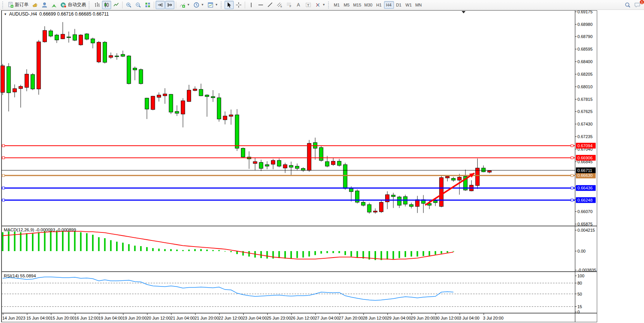  What do you see at coordinates (170, 5) in the screenshot?
I see `chart-shift-button` at bounding box center [170, 5].